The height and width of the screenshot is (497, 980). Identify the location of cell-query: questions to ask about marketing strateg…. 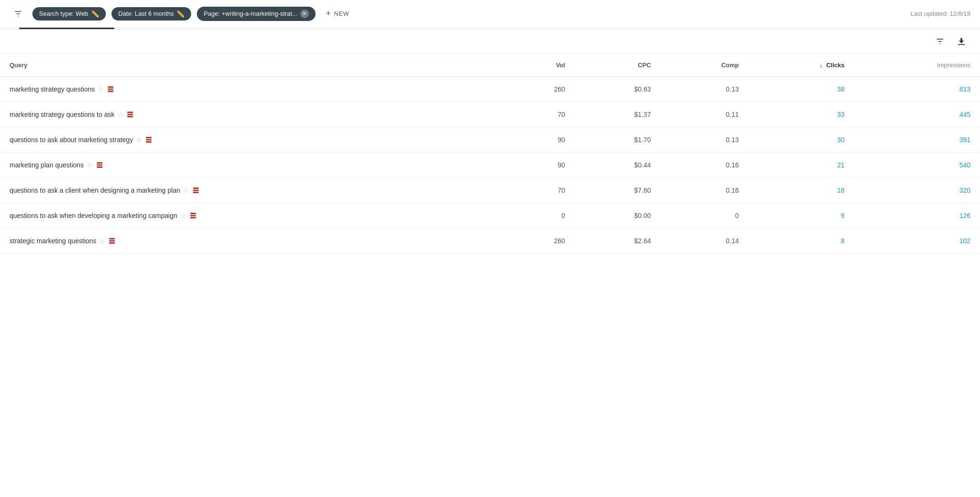
(251, 140).